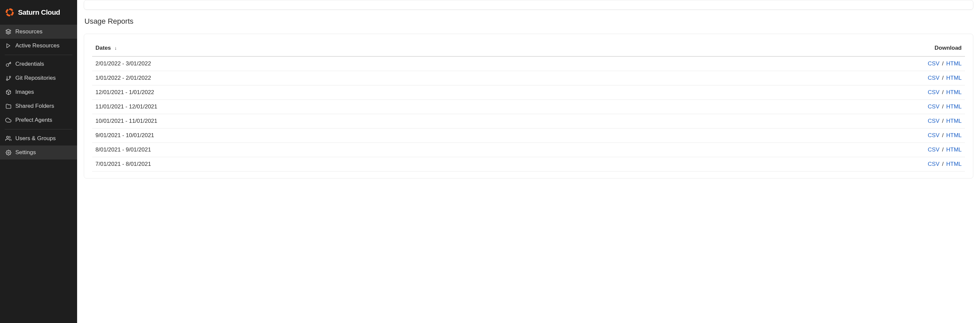 The width and height of the screenshot is (980, 323). What do you see at coordinates (36, 78) in the screenshot?
I see `sidebar-item-label: Git Repositories` at bounding box center [36, 78].